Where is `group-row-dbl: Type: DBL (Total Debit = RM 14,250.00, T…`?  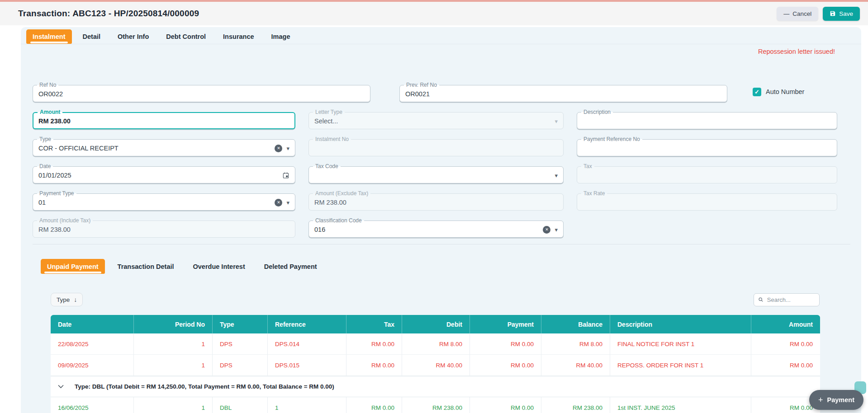
group-row-dbl: Type: DBL (Total Debit = RM 14,250.00, T… is located at coordinates (435, 387).